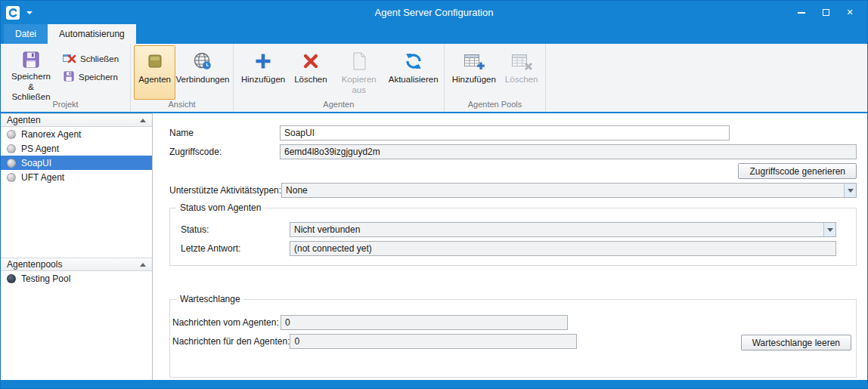 This screenshot has width=868, height=389. I want to click on button-label: Verbindungen, so click(203, 80).